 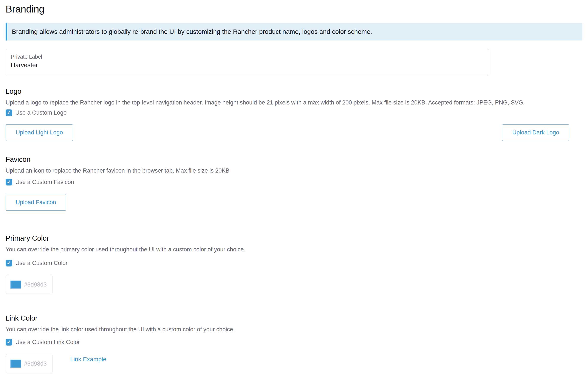 What do you see at coordinates (297, 160) in the screenshot?
I see `favicon-heading: Favicon` at bounding box center [297, 160].